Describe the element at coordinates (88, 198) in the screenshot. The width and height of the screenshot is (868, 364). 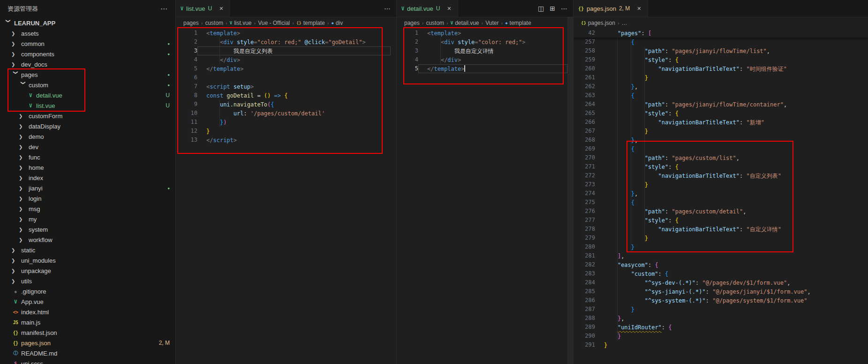
I see `folder-login: ❯login` at that location.